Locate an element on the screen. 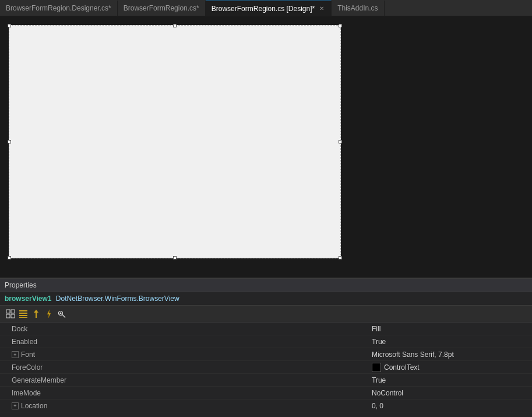 The width and height of the screenshot is (532, 417). handle-tl is located at coordinates (9, 26).